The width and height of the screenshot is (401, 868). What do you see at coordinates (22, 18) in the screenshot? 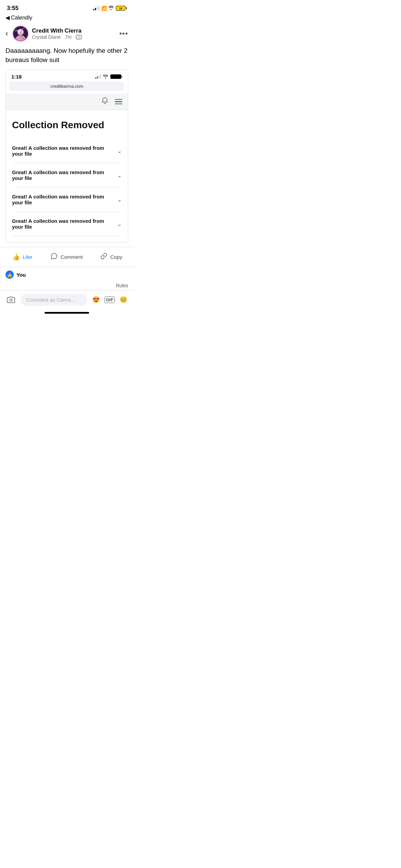
I see `back-label: Calendly` at bounding box center [22, 18].